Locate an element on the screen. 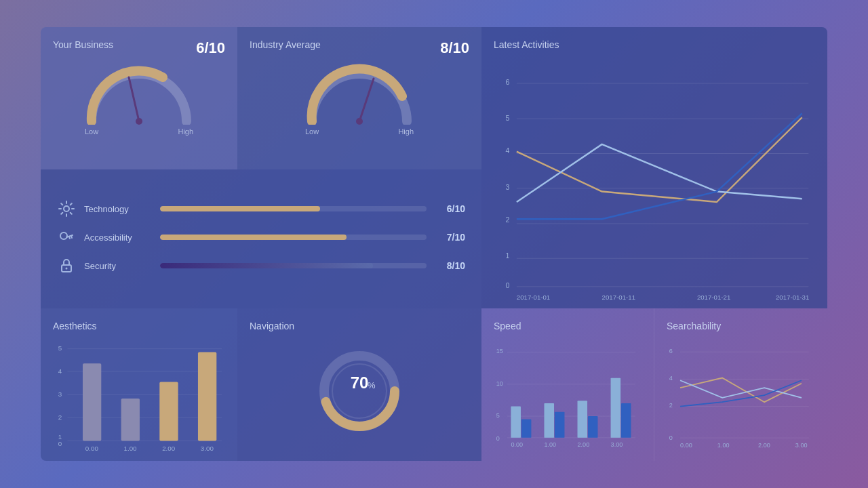  speed-panel: Speed 15 10 5 0 is located at coordinates (568, 385).